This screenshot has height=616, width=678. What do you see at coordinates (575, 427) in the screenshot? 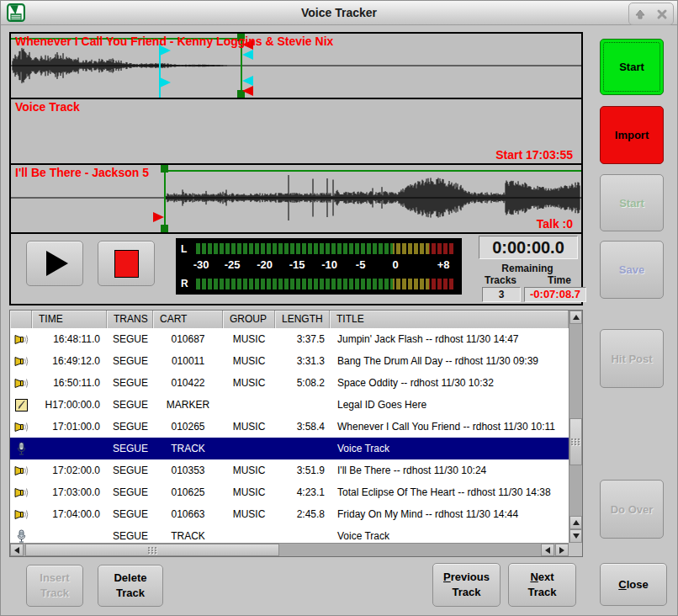
I see `vertical-scrollbar` at bounding box center [575, 427].